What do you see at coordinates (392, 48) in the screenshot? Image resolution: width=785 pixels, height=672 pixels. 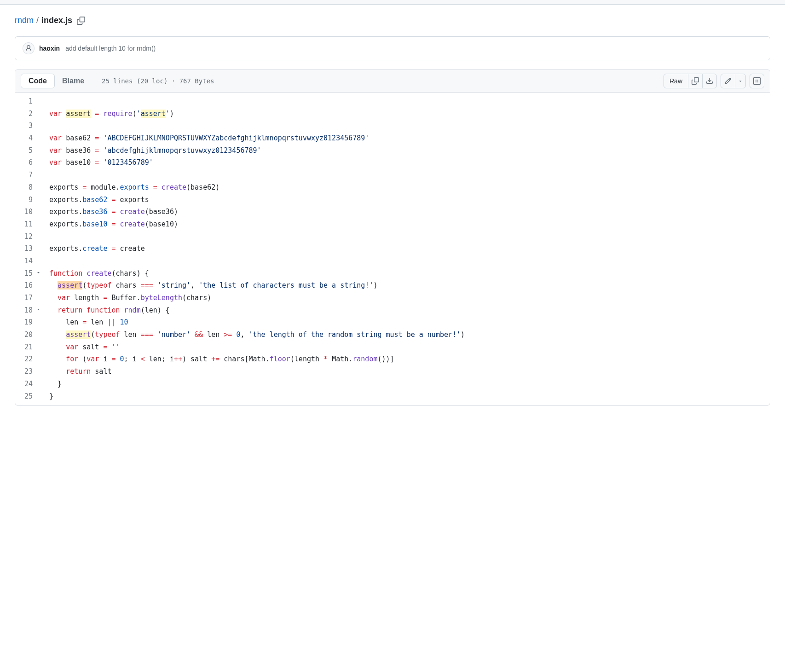 I see `latest-commit-box: haoxin add default length 10 for rndm()` at bounding box center [392, 48].